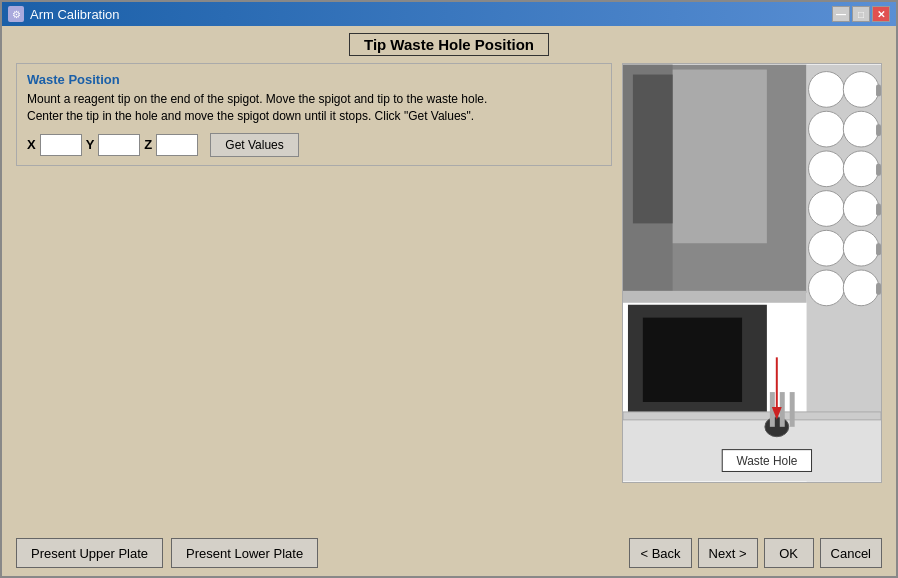  I want to click on minimize-button: —, so click(841, 14).